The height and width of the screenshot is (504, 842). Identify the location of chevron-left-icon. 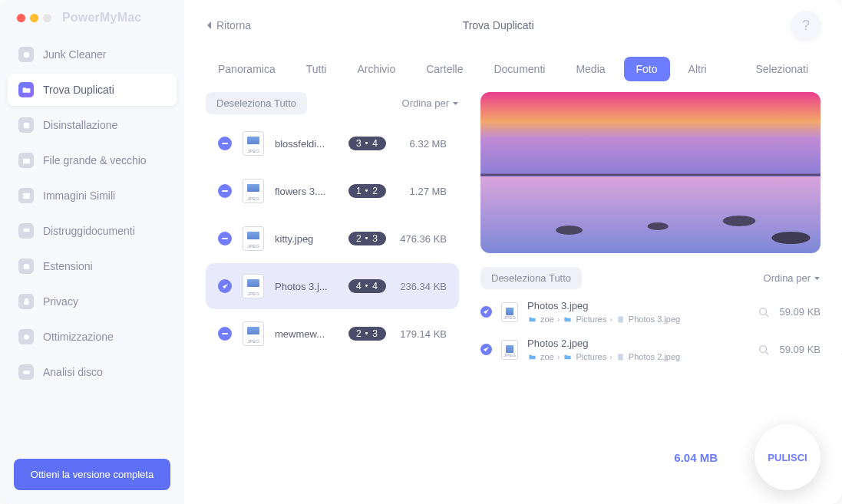
(209, 25).